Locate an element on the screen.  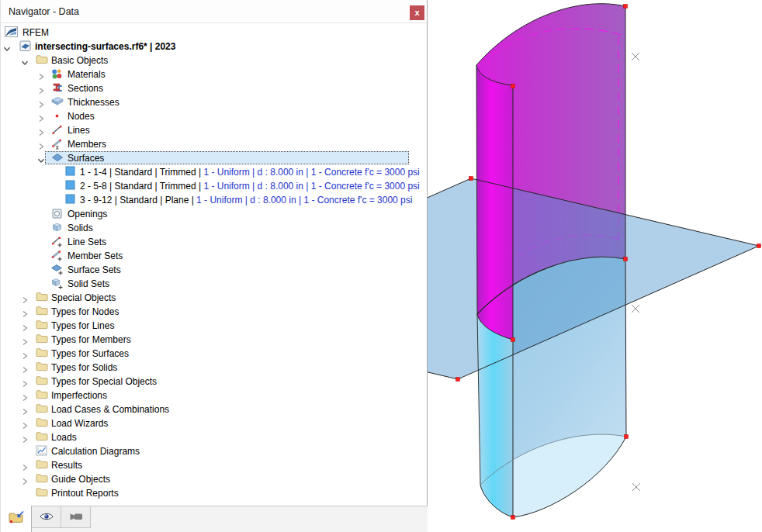
tree-item-label: Load Cases & Combinations is located at coordinates (110, 409).